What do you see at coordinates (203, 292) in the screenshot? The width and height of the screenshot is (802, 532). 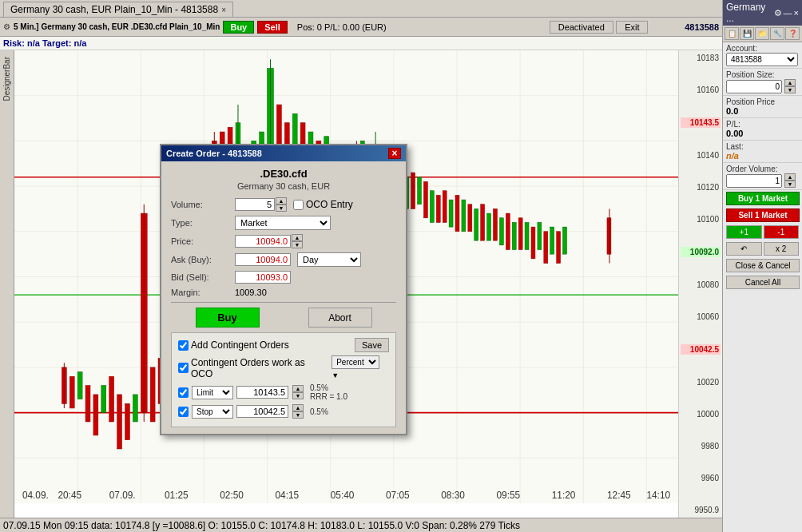 I see `margin-label: Margin:` at bounding box center [203, 292].